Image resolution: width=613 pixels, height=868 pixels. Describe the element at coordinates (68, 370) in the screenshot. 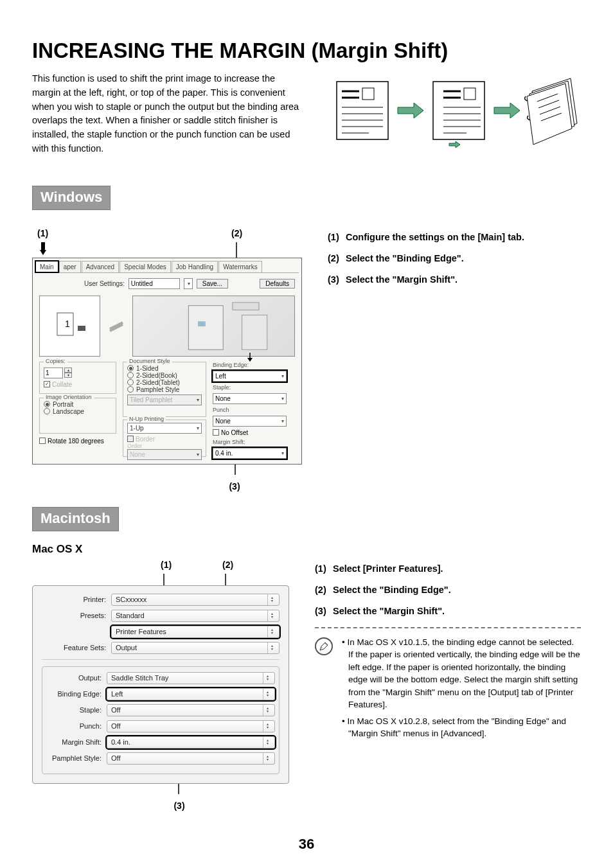

I see `spin-up: ▴` at that location.